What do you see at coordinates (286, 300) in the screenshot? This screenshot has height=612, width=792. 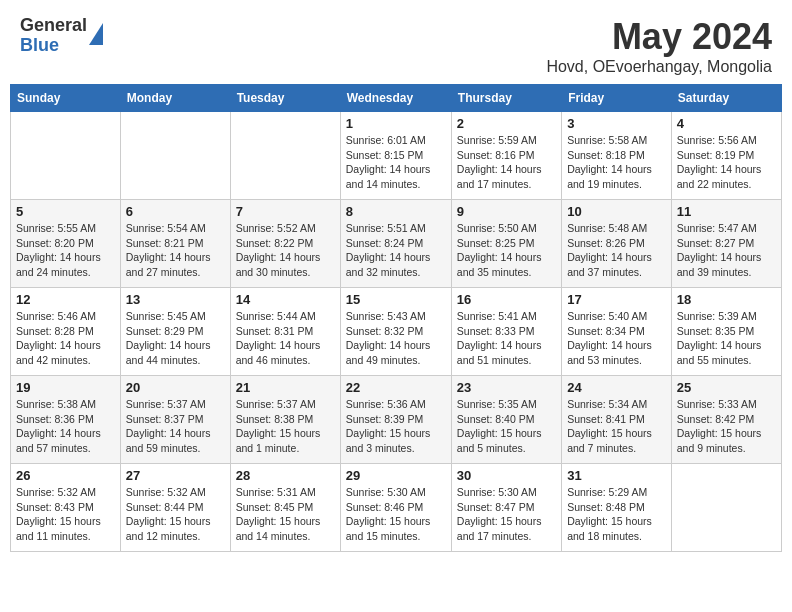 I see `day-number: 14` at bounding box center [286, 300].